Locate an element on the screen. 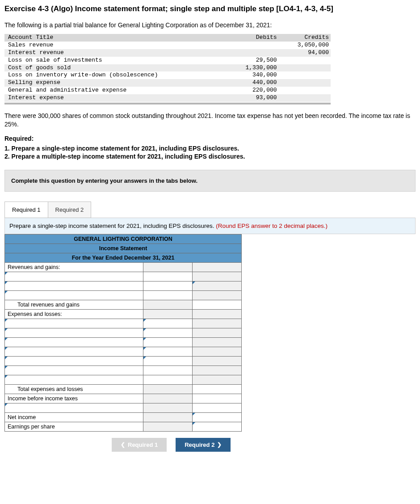 This screenshot has height=504, width=420. requirement-item: 2. Prepare a multiple-step income statem… is located at coordinates (210, 156).